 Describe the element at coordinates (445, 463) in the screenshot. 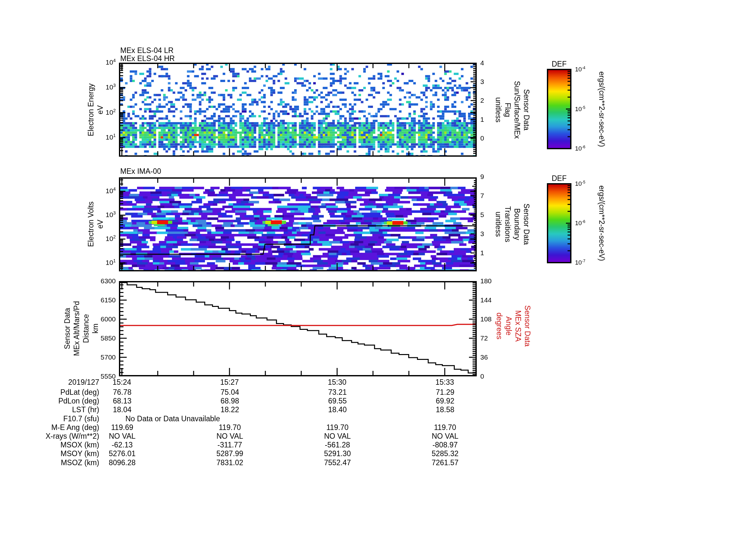

I see `table-cell: 7261.57` at that location.